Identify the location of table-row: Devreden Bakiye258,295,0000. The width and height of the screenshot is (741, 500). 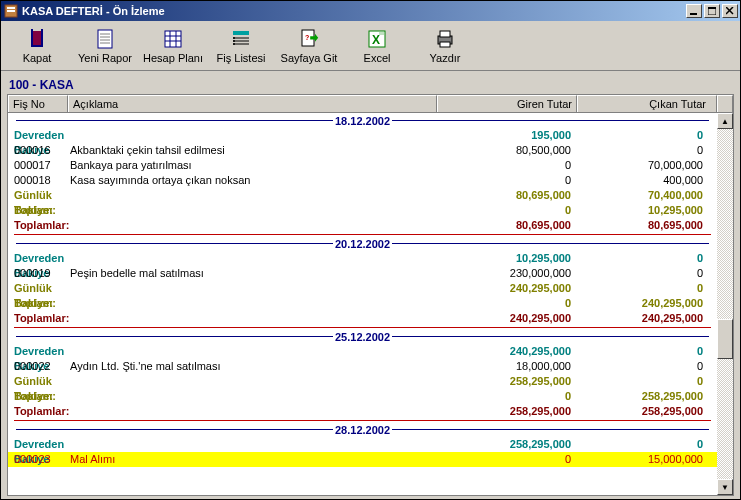
(362, 444).